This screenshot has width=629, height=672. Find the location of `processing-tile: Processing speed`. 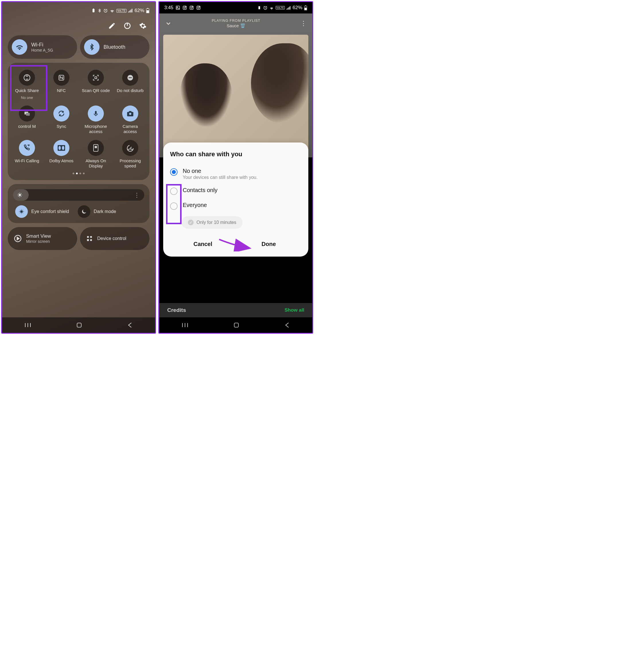

processing-tile: Processing speed is located at coordinates (130, 154).